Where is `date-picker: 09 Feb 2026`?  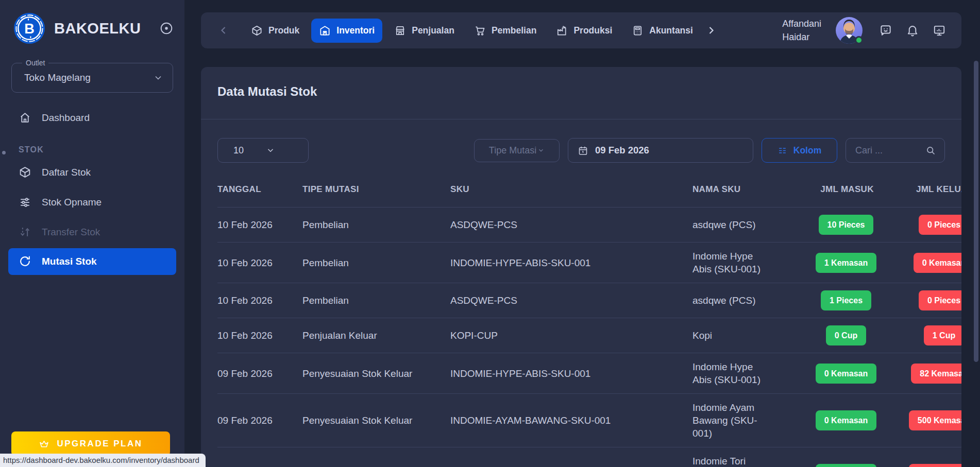
date-picker: 09 Feb 2026 is located at coordinates (661, 150).